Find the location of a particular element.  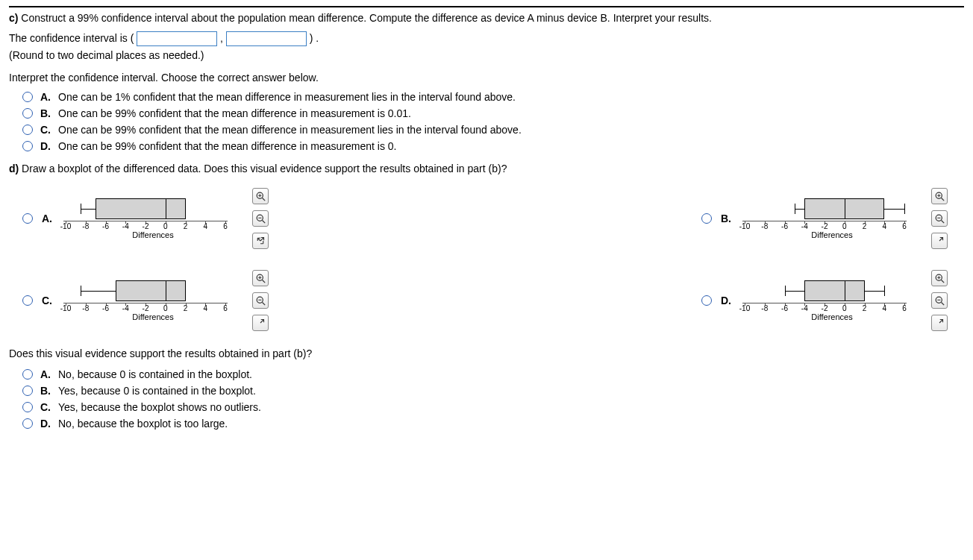

support-choice-a: A. No, because 0 is contained in the box… is located at coordinates (493, 374).